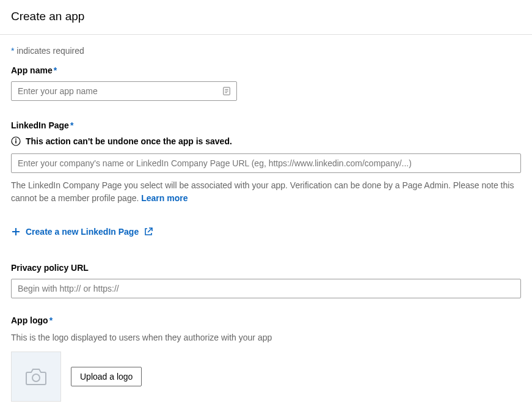  Describe the element at coordinates (51, 320) in the screenshot. I see `app-logo-asterisk: *` at that location.